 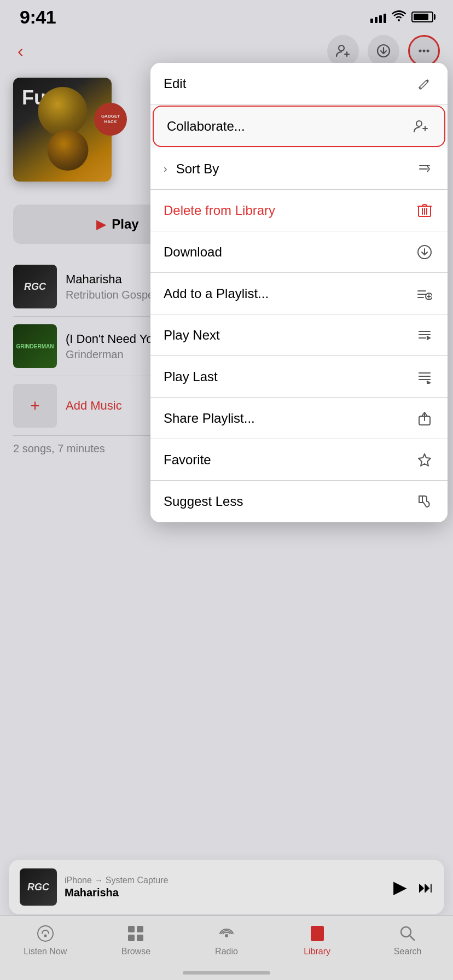 What do you see at coordinates (425, 252) in the screenshot?
I see `download-circle-icon` at bounding box center [425, 252].